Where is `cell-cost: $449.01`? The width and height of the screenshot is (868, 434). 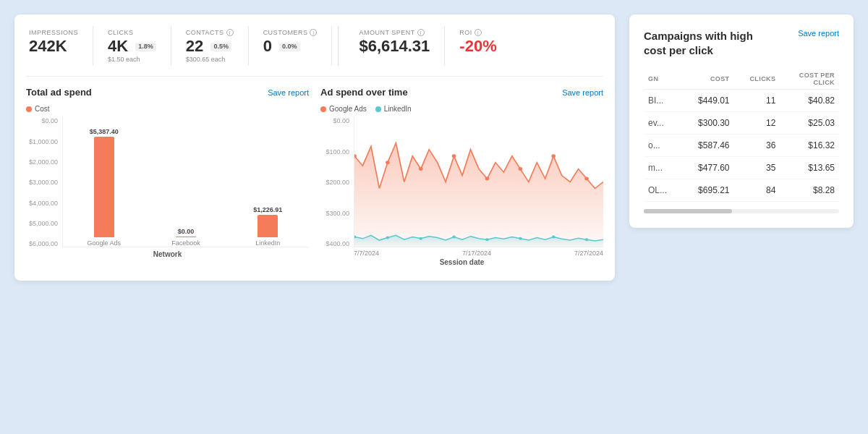
cell-cost: $449.01 is located at coordinates (707, 101).